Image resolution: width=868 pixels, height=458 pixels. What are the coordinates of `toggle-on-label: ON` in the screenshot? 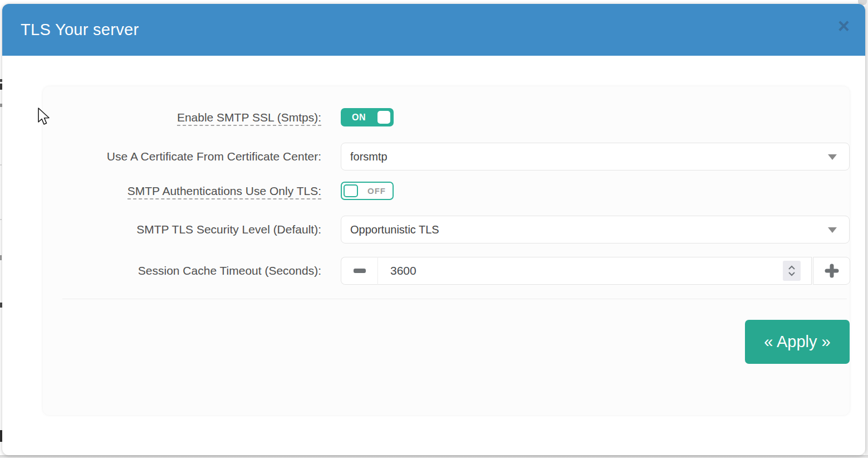 It's located at (359, 117).